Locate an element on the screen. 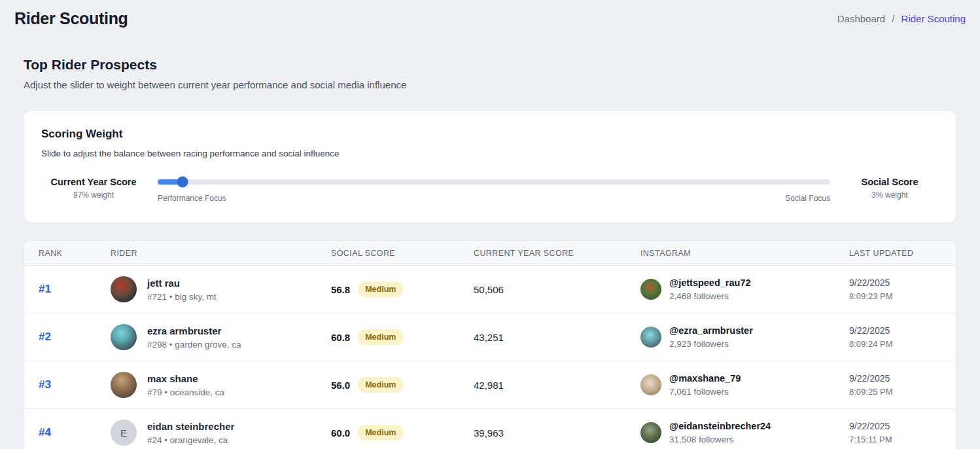 The height and width of the screenshot is (449, 980). social-score-cell: 60.8 Medium is located at coordinates (402, 337).